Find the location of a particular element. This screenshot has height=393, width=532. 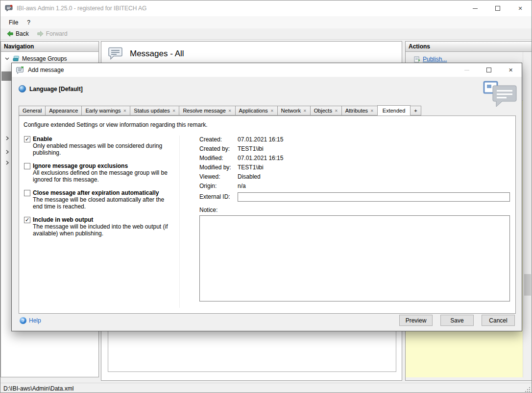

window-title: IBI-aws Admin 1.25.0 - registered for IB… is located at coordinates (81, 8).